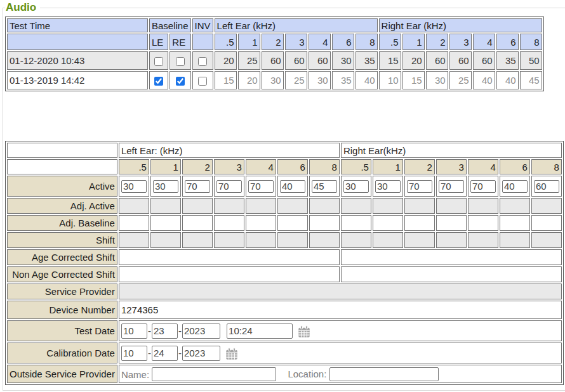 The width and height of the screenshot is (565, 392). I want to click on calibration-date-month-input, so click(135, 353).